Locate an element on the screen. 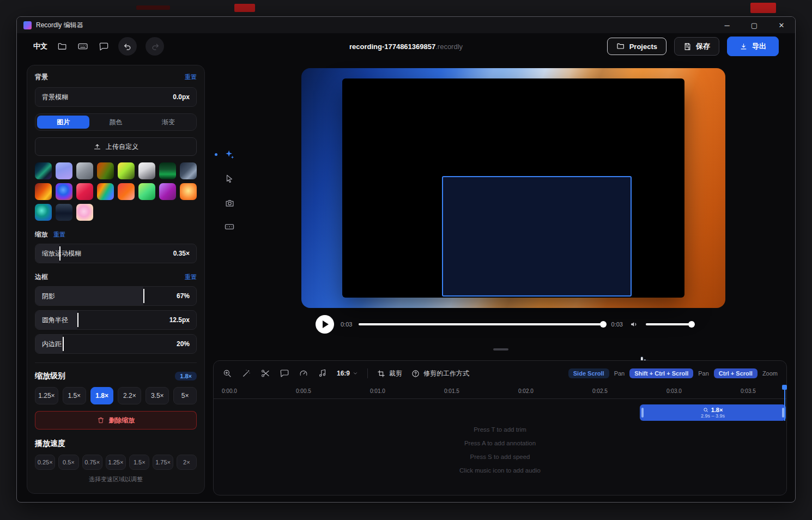 This screenshot has width=812, height=520. play-button is located at coordinates (325, 324).